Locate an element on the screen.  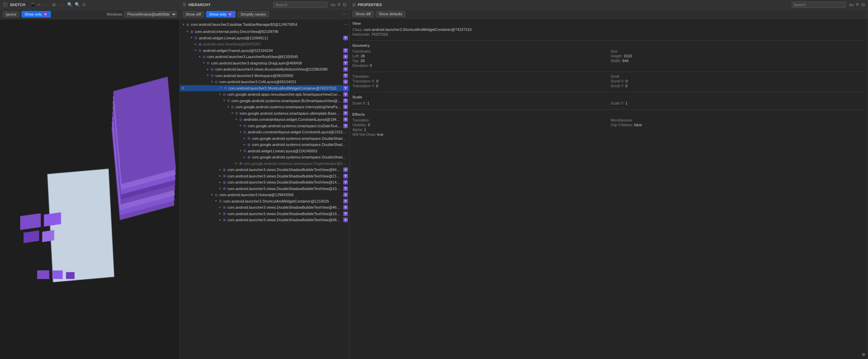
hierarchy-more-icon: ⊟ is located at coordinates (345, 5).